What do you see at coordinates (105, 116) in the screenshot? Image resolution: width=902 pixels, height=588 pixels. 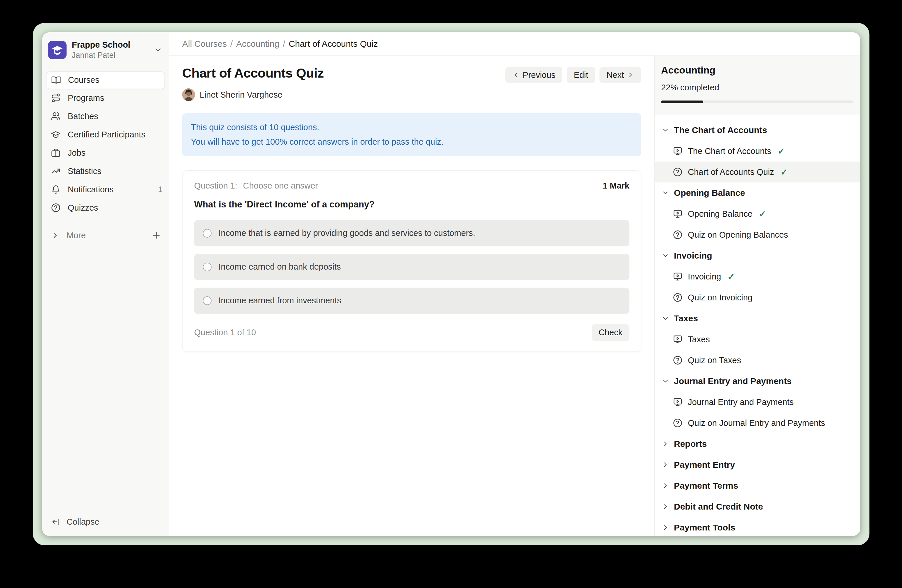 I see `sidebar-item-batches: Batches` at bounding box center [105, 116].